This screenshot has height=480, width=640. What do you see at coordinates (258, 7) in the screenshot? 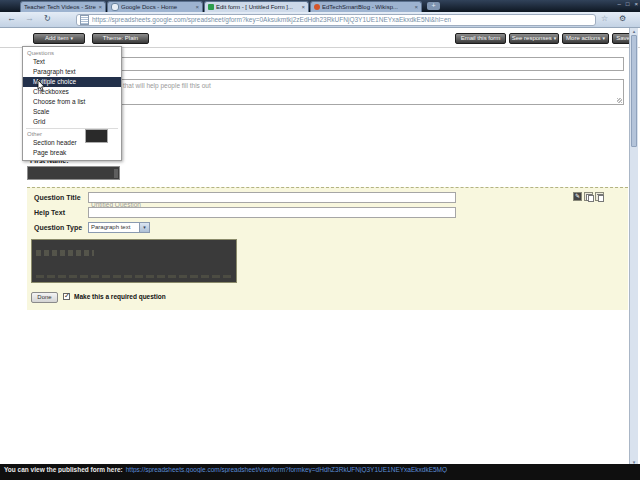
I see `tab-title: Edit form - [ Untitled Form ]...` at bounding box center [258, 7].